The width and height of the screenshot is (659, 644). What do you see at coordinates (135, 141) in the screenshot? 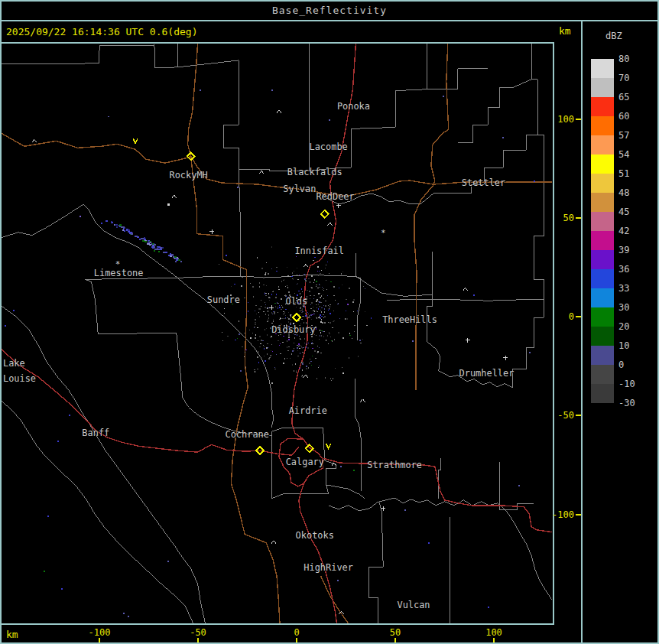
I see `wind-chevron-icon` at bounding box center [135, 141].